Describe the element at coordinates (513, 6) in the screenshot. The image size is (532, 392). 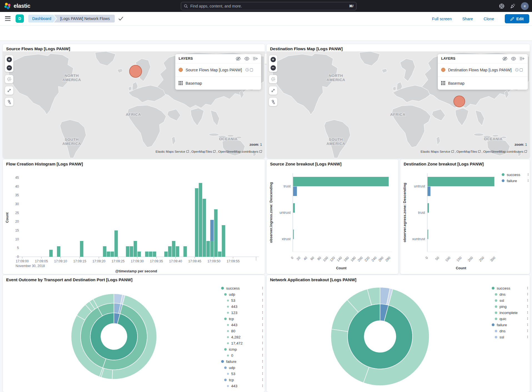
I see `newsfeed-icon` at that location.